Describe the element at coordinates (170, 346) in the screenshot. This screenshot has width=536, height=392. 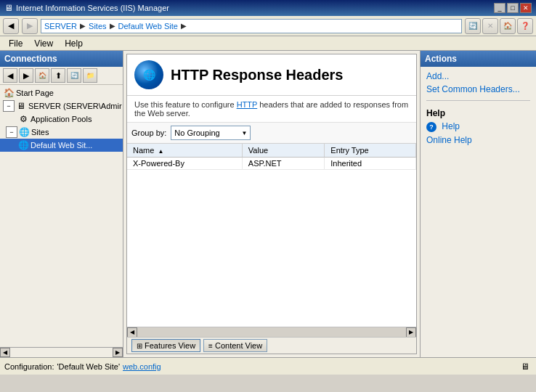
I see `features-view-label: Features View` at that location.